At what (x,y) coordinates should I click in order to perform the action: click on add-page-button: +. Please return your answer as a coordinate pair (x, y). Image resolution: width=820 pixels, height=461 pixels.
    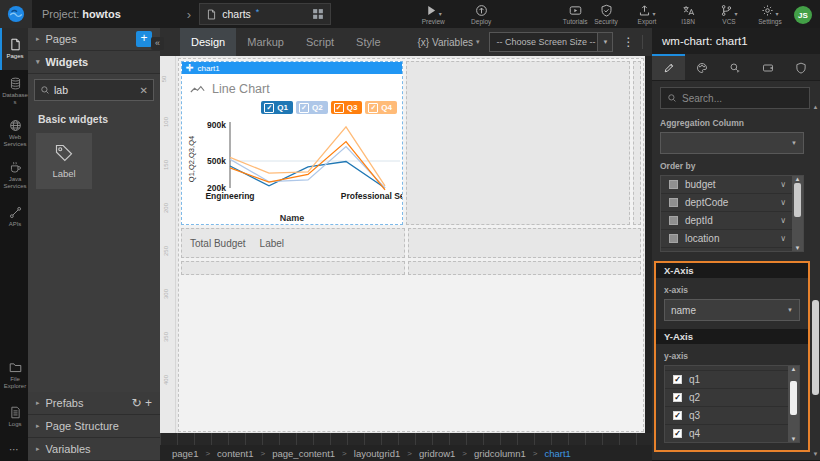
    Looking at the image, I should click on (144, 39).